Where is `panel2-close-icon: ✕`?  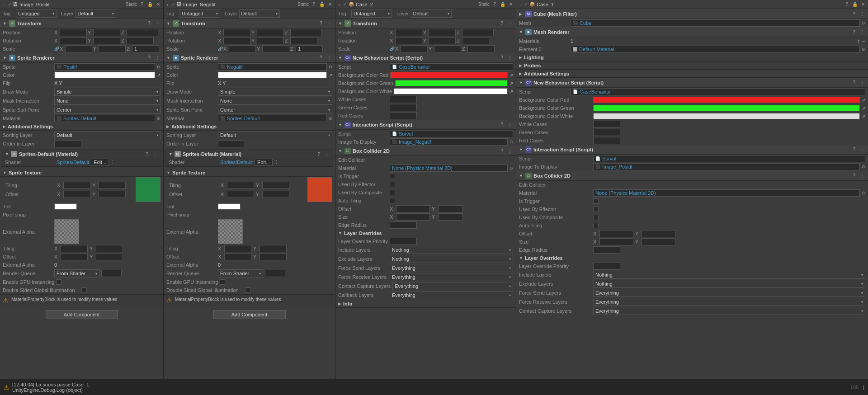
panel2-close-icon: ✕ is located at coordinates (330, 5).